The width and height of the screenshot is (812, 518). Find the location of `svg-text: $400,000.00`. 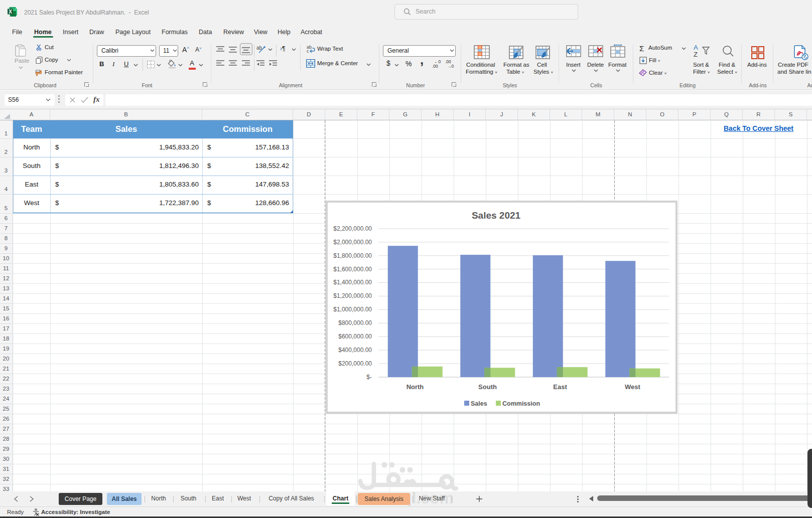

svg-text: $400,000.00 is located at coordinates (355, 350).